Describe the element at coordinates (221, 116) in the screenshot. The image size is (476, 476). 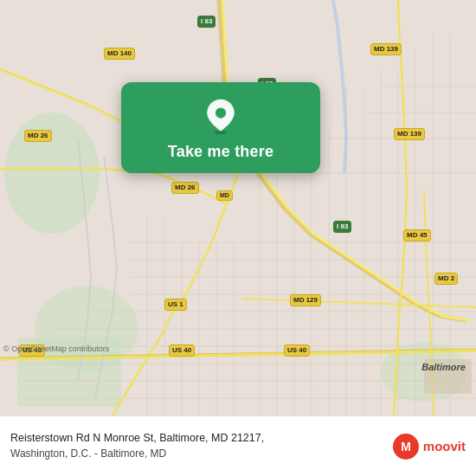
I see `location-pin-icon` at that location.